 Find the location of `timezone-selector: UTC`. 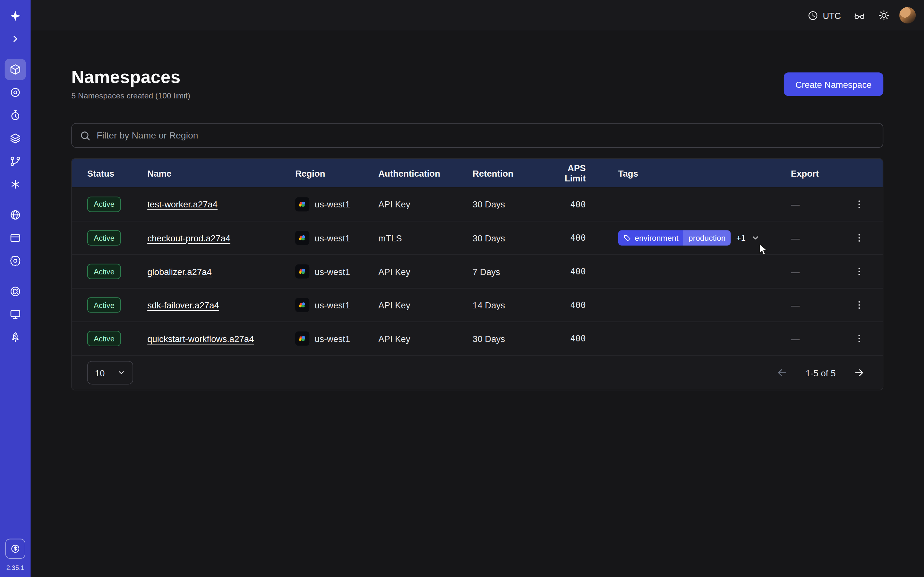

timezone-selector: UTC is located at coordinates (824, 15).